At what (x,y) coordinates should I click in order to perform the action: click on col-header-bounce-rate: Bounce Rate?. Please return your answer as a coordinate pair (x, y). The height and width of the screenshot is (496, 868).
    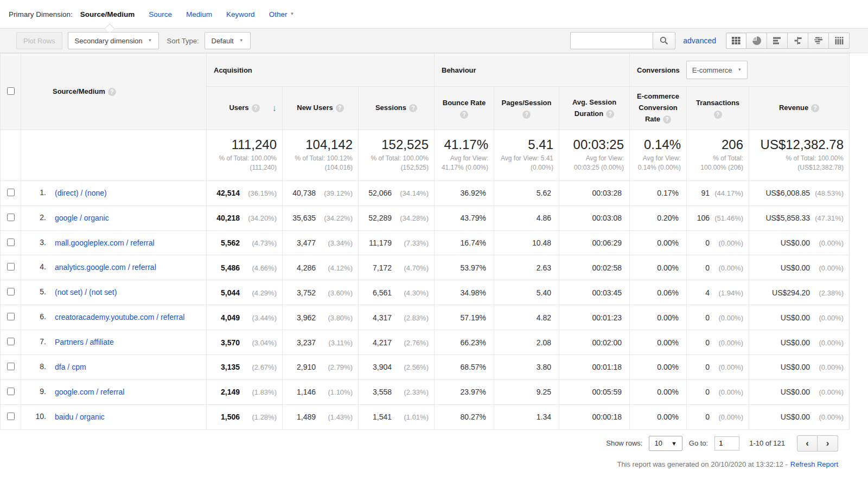
    Looking at the image, I should click on (464, 108).